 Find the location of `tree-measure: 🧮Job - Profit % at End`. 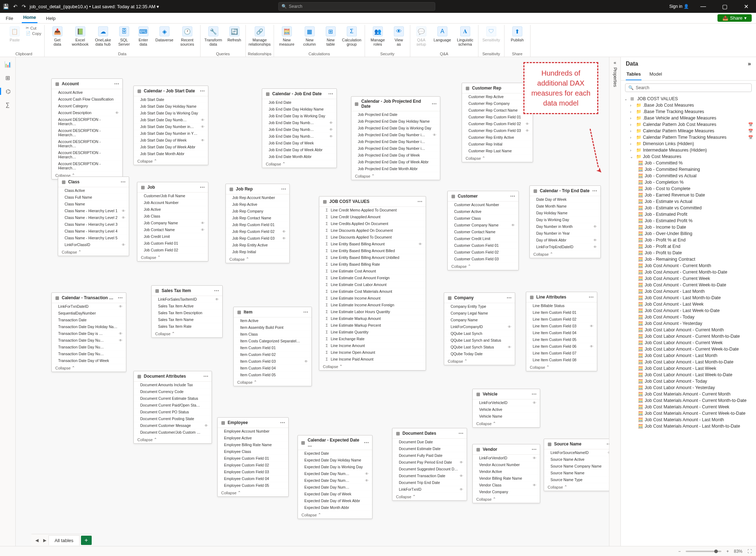

tree-measure: 🧮Job - Profit % at End is located at coordinates (689, 240).